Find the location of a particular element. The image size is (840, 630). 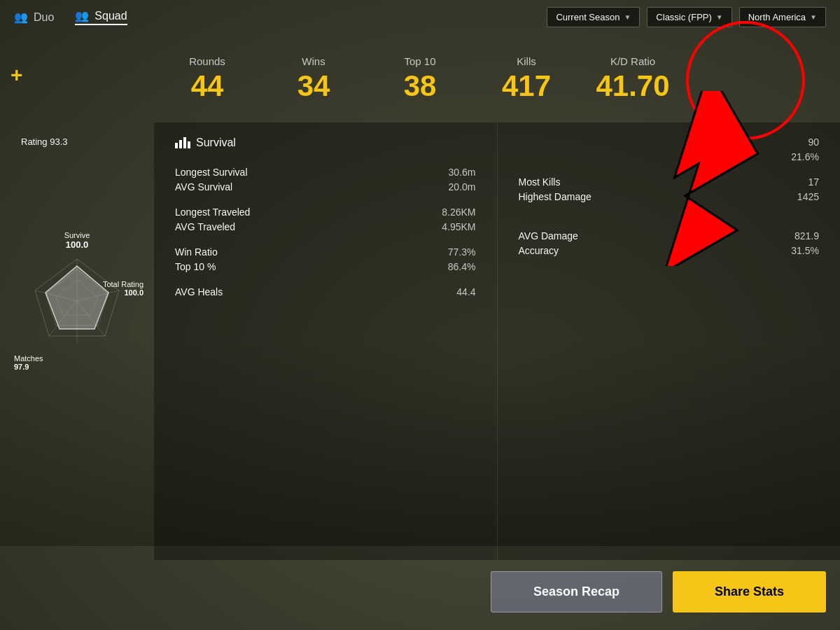

avg-traveled-row: AVG Traveled 4.95KM is located at coordinates (326, 227).